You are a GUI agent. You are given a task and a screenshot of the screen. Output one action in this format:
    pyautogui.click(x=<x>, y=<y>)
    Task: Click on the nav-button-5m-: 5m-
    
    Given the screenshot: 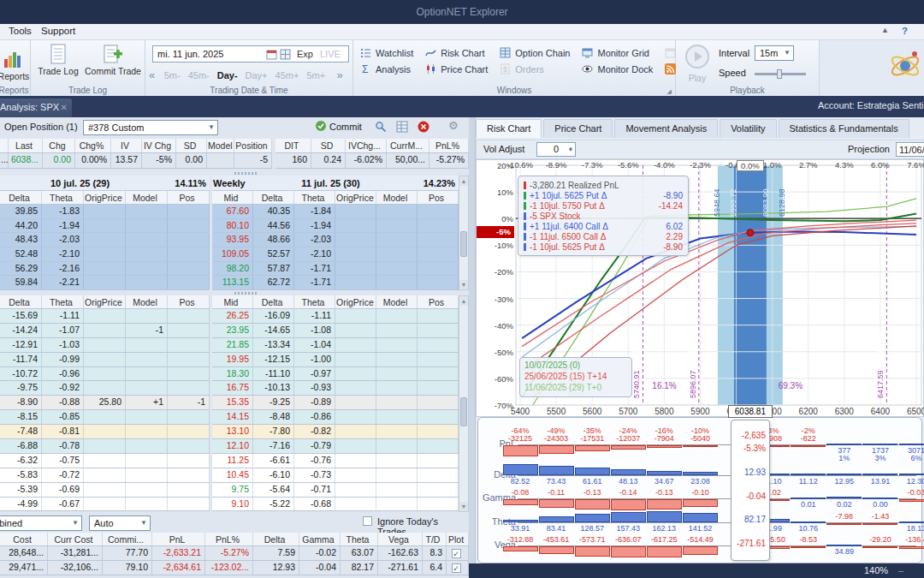 What is the action you would take?
    pyautogui.click(x=173, y=75)
    